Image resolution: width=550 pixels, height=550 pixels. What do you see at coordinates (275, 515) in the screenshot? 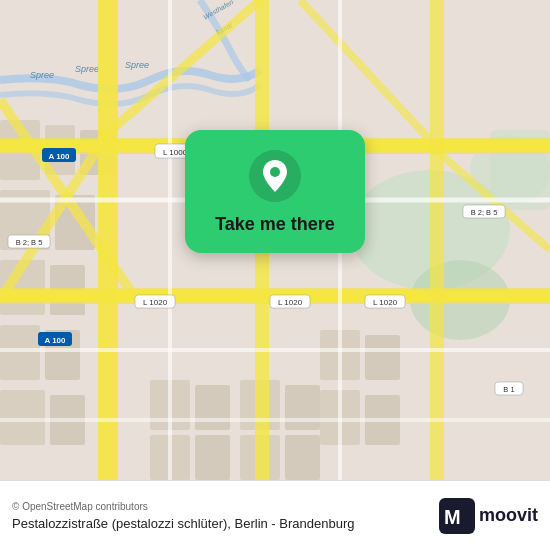
I see `bottom-bar: © OpenStreetMap contributors Pestalozzis…` at bounding box center [275, 515].